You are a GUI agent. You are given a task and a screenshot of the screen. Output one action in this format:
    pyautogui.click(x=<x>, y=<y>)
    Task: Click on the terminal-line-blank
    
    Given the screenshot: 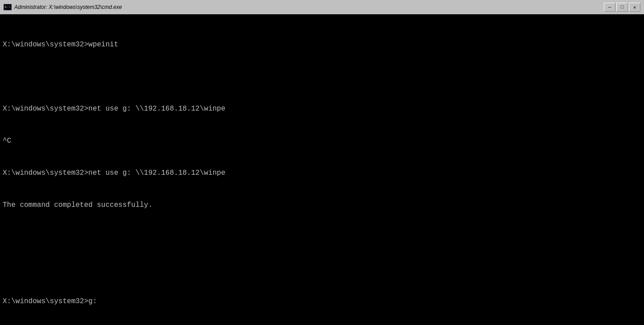 What is the action you would take?
    pyautogui.click(x=322, y=77)
    